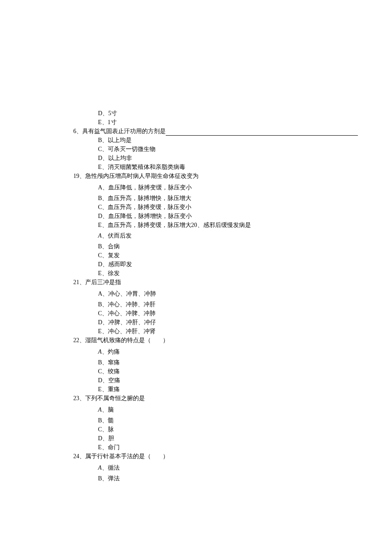 Image resolution: width=392 pixels, height=555 pixels. What do you see at coordinates (216, 207) in the screenshot?
I see `option-line: C、血压升高，脉搏变缓，脉压变小` at bounding box center [216, 207].